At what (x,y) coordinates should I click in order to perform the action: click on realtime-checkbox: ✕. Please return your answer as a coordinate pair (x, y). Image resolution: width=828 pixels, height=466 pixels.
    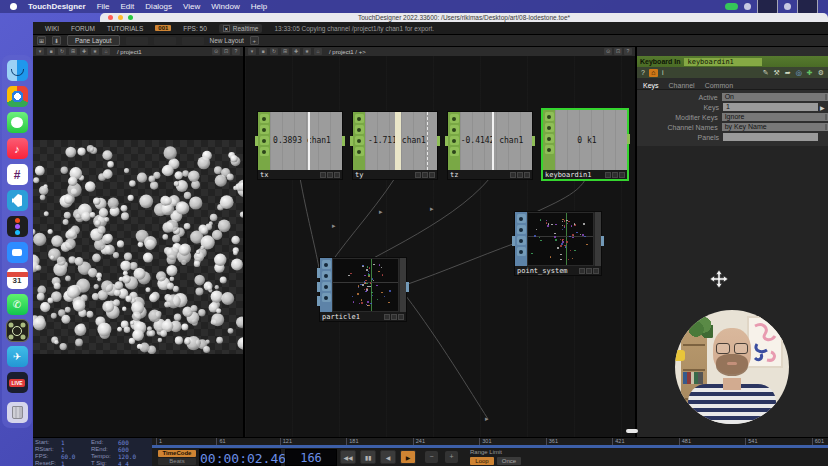
    Looking at the image, I should click on (226, 28).